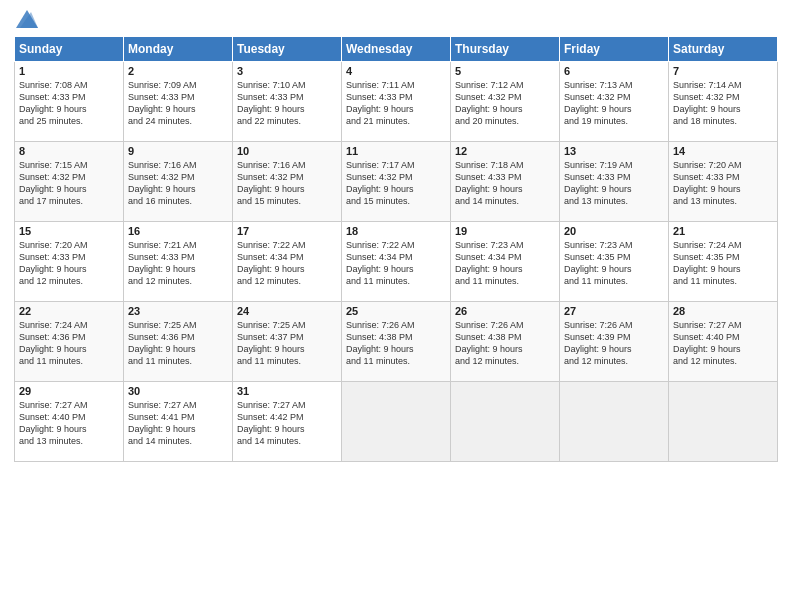  I want to click on day-number: 22, so click(69, 311).